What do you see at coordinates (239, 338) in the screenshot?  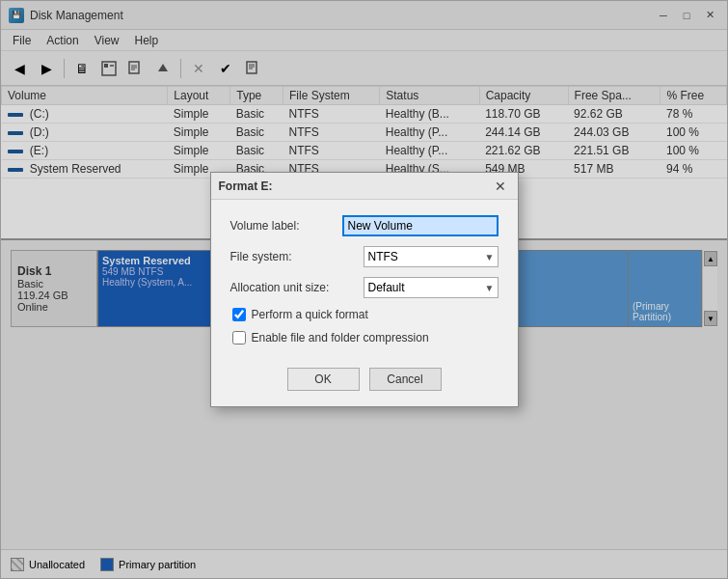 I see `compression-checkbox` at bounding box center [239, 338].